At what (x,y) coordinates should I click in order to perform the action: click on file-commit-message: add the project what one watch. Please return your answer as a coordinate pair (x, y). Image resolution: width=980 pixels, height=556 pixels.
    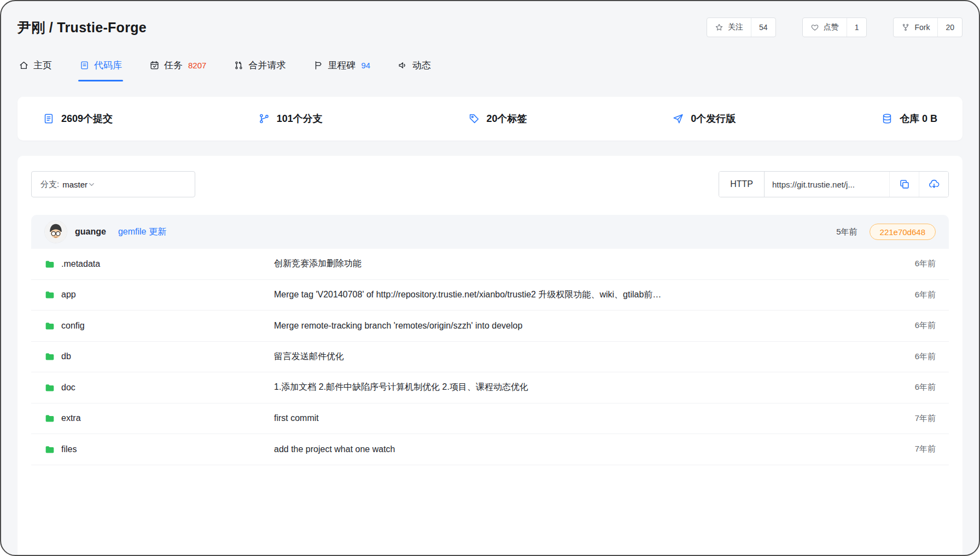
    Looking at the image, I should click on (594, 449).